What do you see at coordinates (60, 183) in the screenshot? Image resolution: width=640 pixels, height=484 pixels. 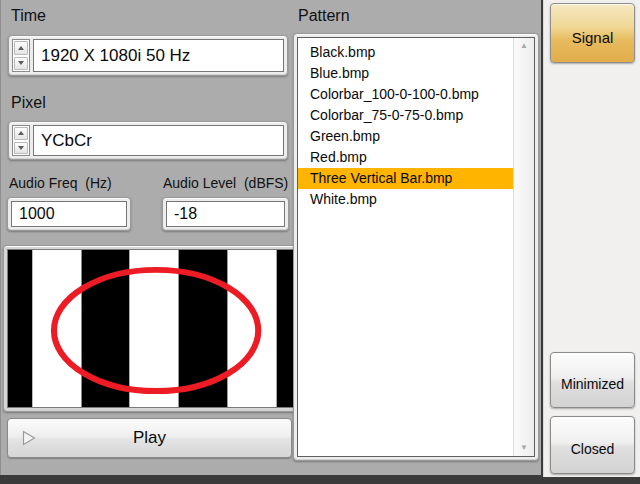 I see `audio-freq-label: Audio Freq (Hz)` at bounding box center [60, 183].